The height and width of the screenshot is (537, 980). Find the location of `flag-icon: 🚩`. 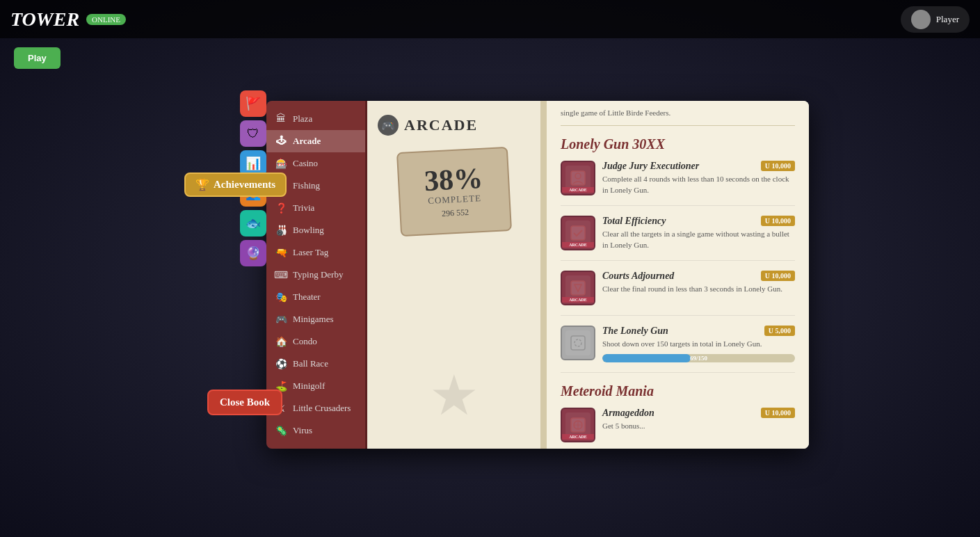

flag-icon: 🚩 is located at coordinates (253, 104).